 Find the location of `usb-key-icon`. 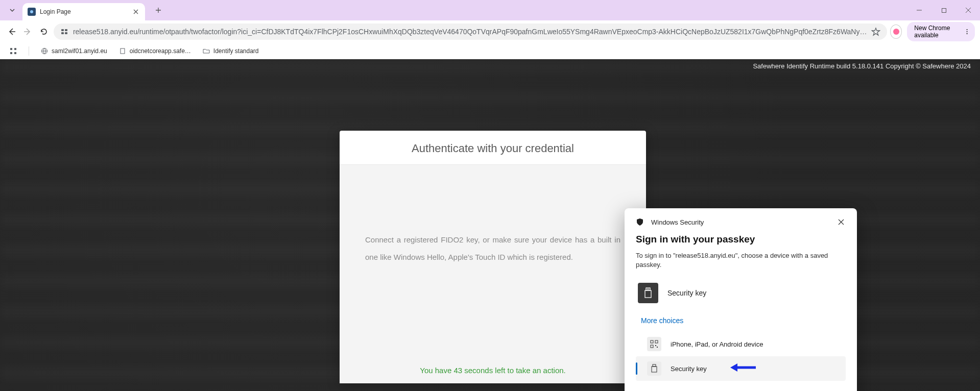

usb-key-icon is located at coordinates (648, 293).